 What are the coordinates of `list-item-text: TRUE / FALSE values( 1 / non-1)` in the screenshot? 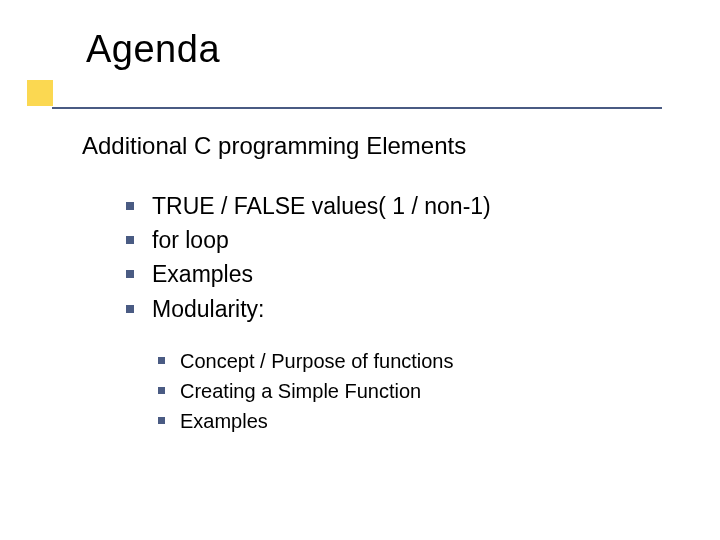 It's located at (322, 206).